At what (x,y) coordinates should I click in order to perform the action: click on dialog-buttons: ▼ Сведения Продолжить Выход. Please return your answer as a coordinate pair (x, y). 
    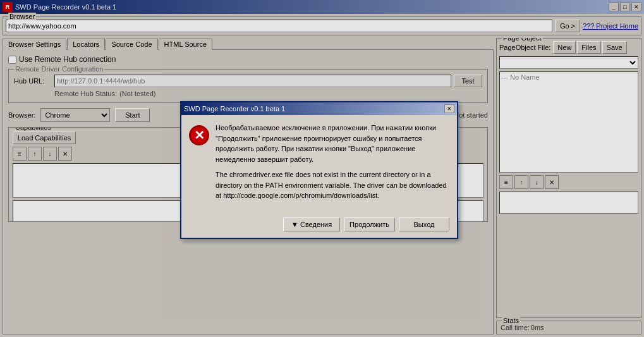
    Looking at the image, I should click on (319, 226).